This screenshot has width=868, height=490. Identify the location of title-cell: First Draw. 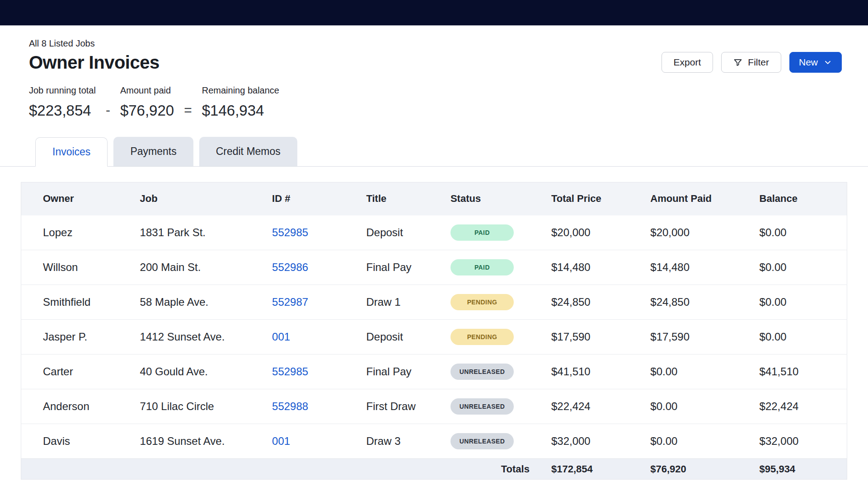
(399, 406).